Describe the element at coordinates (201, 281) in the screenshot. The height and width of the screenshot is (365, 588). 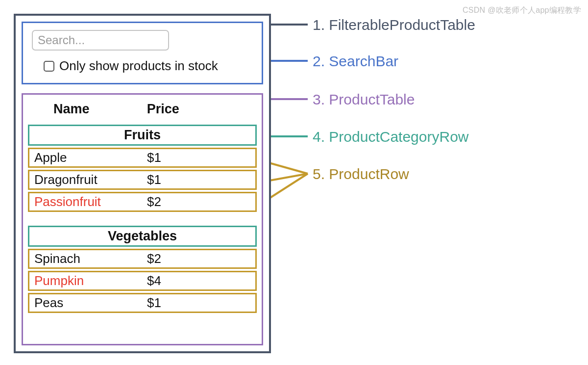
I see `product-price: $4` at that location.